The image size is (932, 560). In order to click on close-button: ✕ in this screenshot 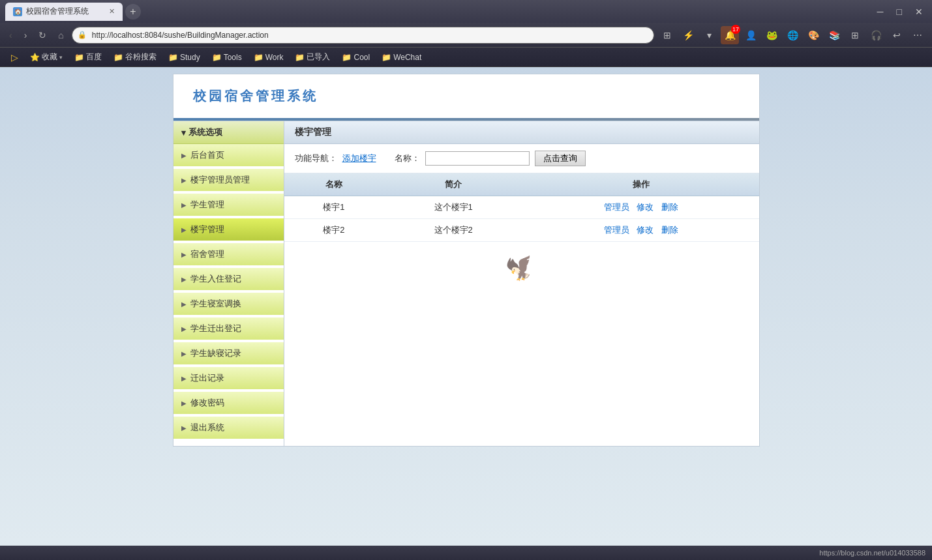, I will do `click(919, 12)`.